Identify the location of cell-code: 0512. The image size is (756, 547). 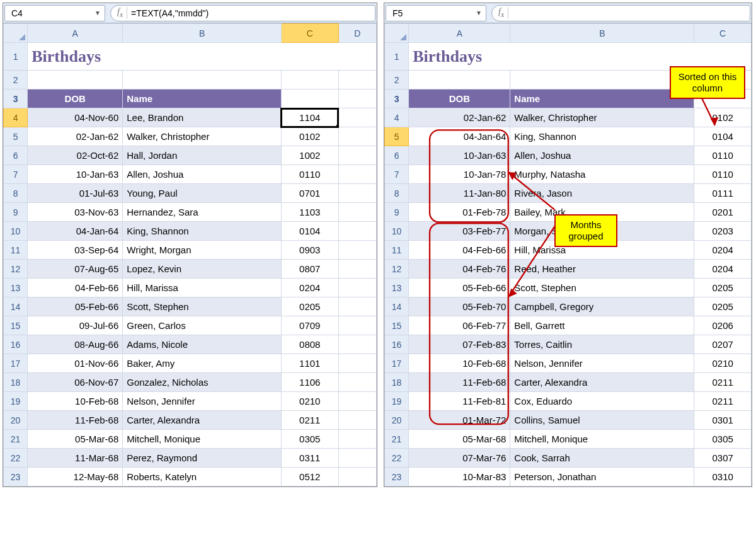
(310, 477).